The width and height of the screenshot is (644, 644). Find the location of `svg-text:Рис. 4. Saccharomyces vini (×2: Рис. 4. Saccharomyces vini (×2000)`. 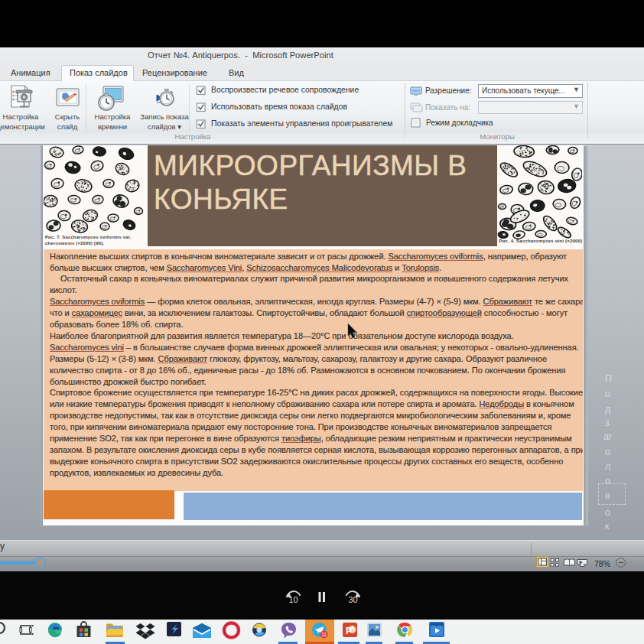

svg-text:Рис. 4. Saccharomyces vini (×2: Рис. 4. Saccharomyces vini (×2000) is located at coordinates (540, 241).